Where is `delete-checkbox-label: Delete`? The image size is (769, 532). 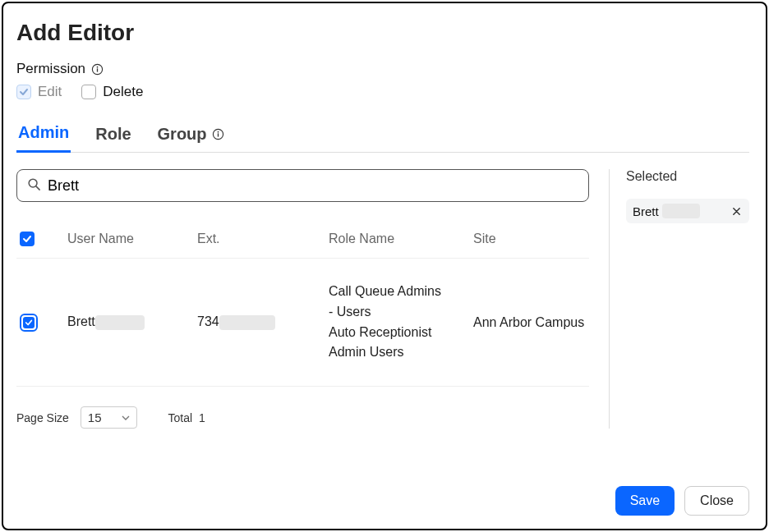 delete-checkbox-label: Delete is located at coordinates (123, 92).